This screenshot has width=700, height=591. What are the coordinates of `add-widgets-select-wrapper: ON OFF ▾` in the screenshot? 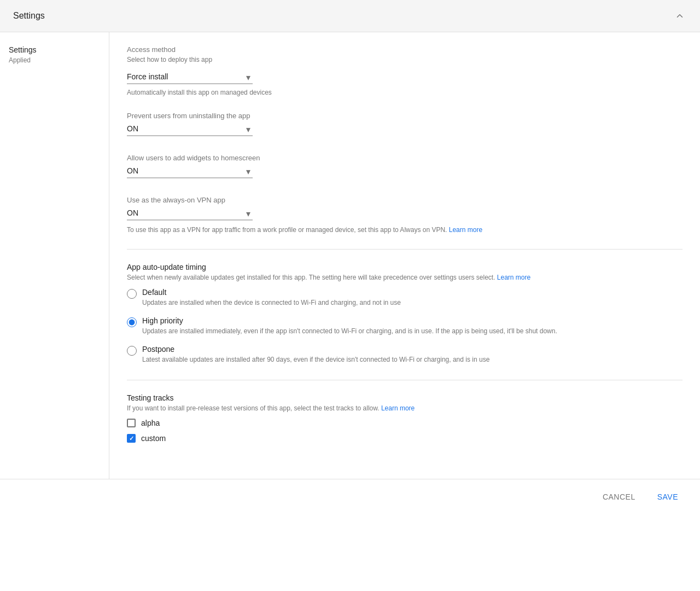 It's located at (190, 171).